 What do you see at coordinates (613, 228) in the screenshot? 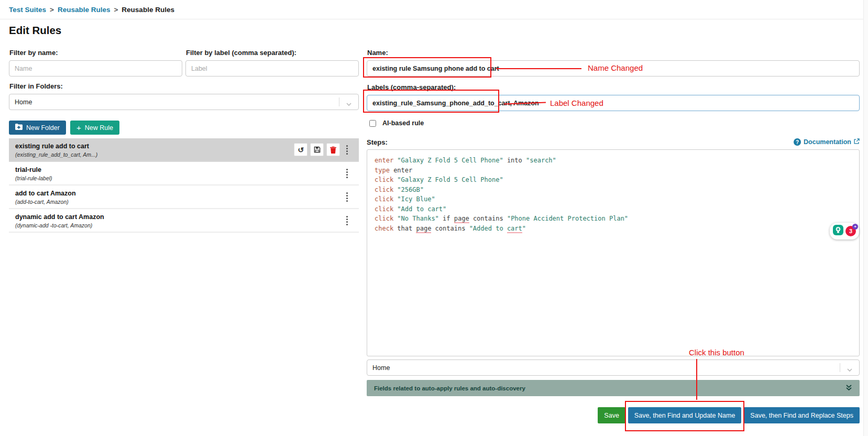
I see `code-line: check that page contains "Added to cart"` at bounding box center [613, 228].